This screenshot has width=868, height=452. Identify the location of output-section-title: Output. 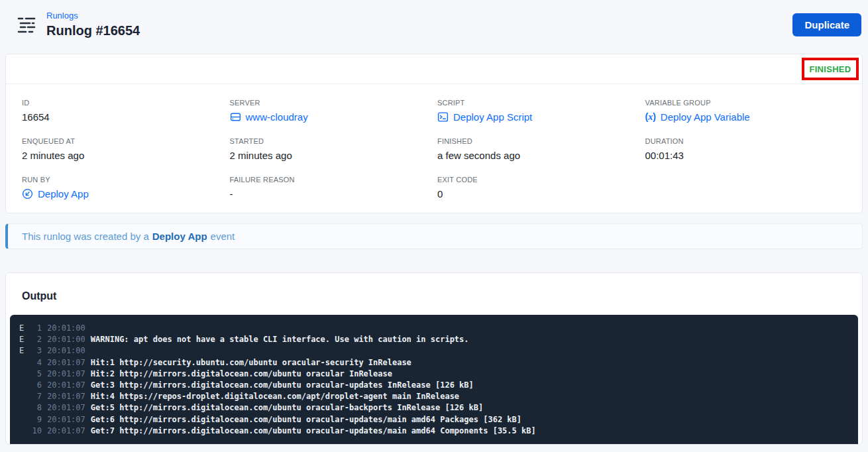
(434, 294).